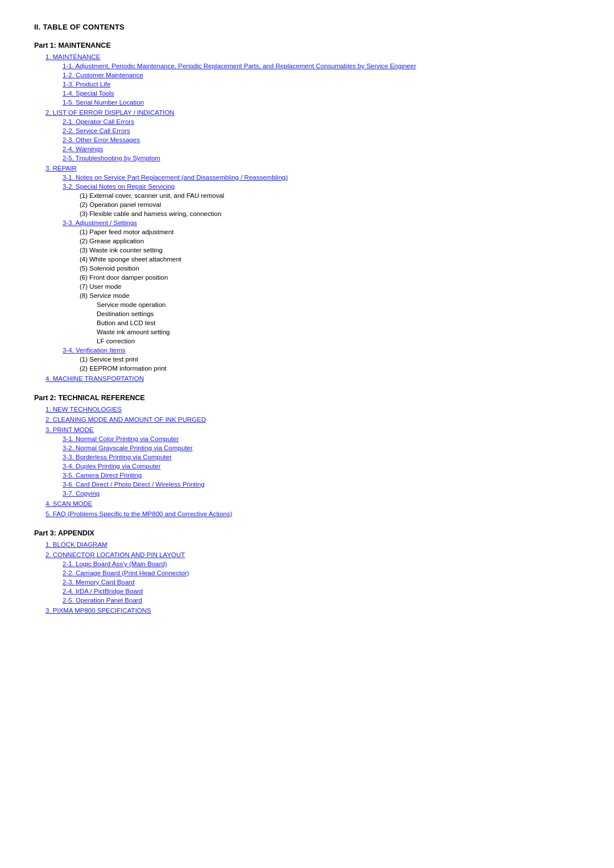 This screenshot has height=868, width=614. I want to click on toc-item: 3-2. Normal Grayscale Printing via Compu…, so click(321, 448).